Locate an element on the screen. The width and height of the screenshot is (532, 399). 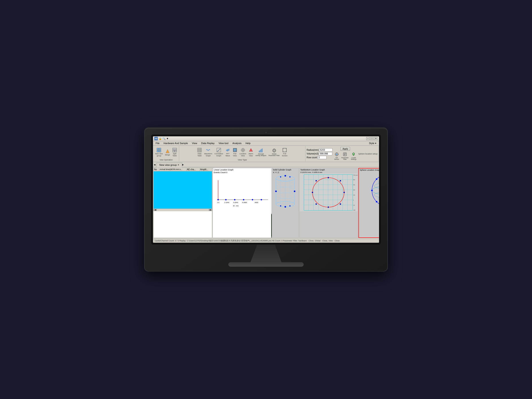
linear-events: Events Count 0 is located at coordinates (242, 172).